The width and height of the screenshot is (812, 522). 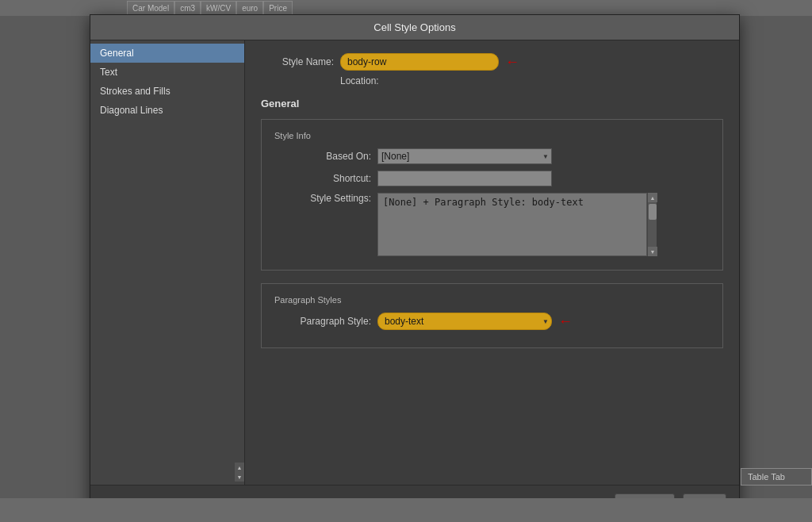 What do you see at coordinates (492, 103) in the screenshot?
I see `general-section-heading: General` at bounding box center [492, 103].